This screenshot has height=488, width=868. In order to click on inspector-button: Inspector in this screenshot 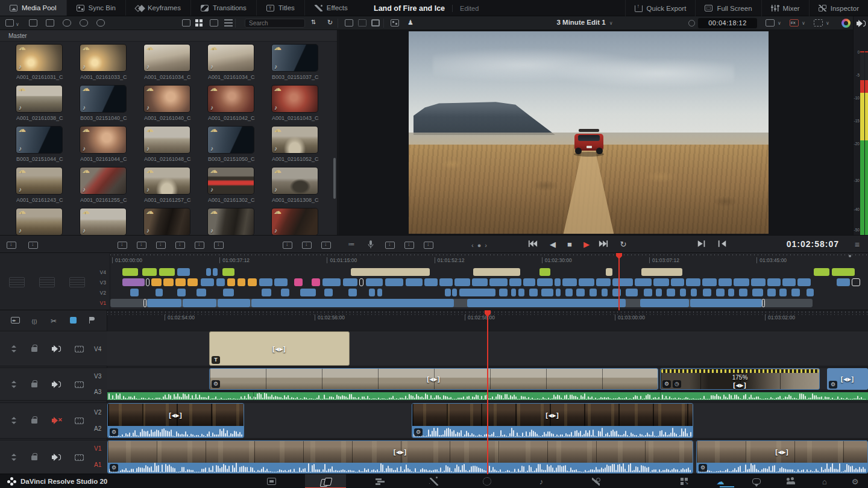, I will do `click(838, 8)`.